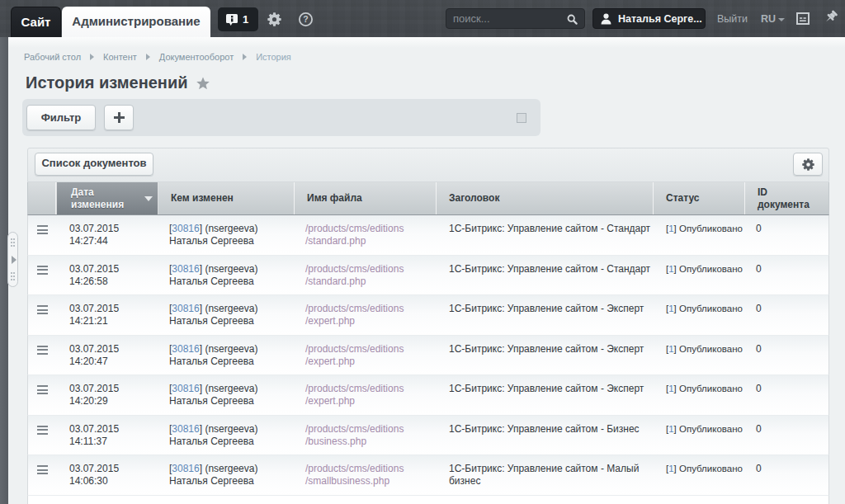 This screenshot has width=845, height=504. I want to click on filter-panel: Фильтр, so click(281, 117).